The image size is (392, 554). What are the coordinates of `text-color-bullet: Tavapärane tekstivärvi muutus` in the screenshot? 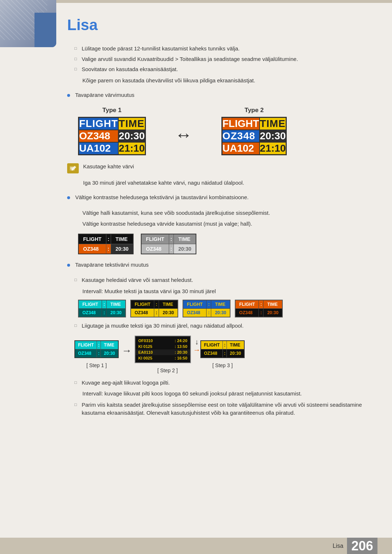 It's located at (219, 265).